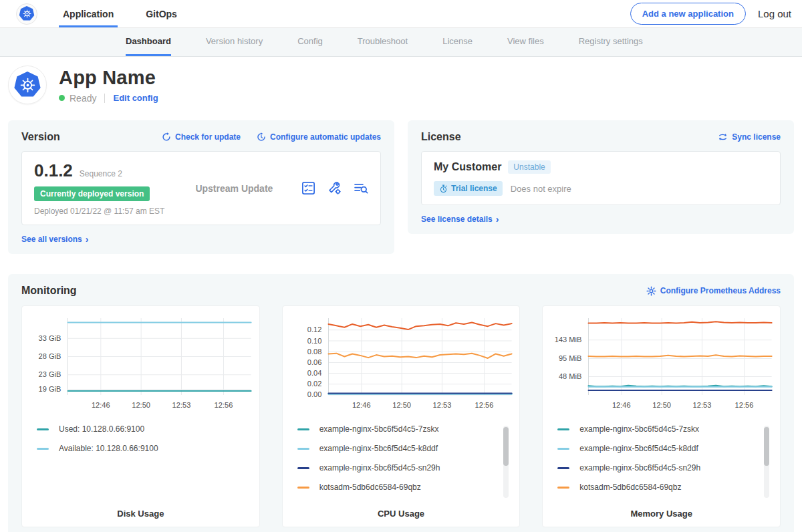 This screenshot has height=532, width=802. I want to click on svg-text: 28 GiB, so click(50, 356).